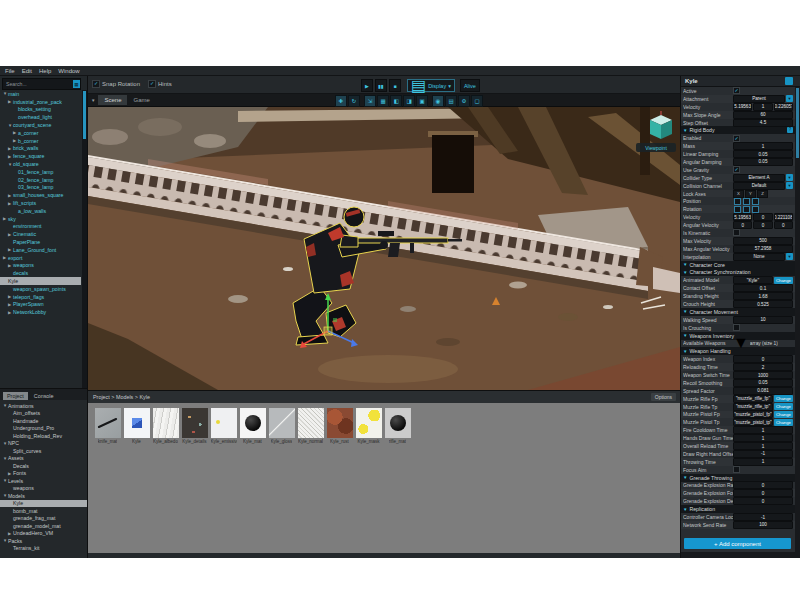 This screenshot has height=600, width=800. Describe the element at coordinates (40, 125) in the screenshot. I see `hierarchy-item-courtyard-scene: ▼courtyard_scene` at that location.